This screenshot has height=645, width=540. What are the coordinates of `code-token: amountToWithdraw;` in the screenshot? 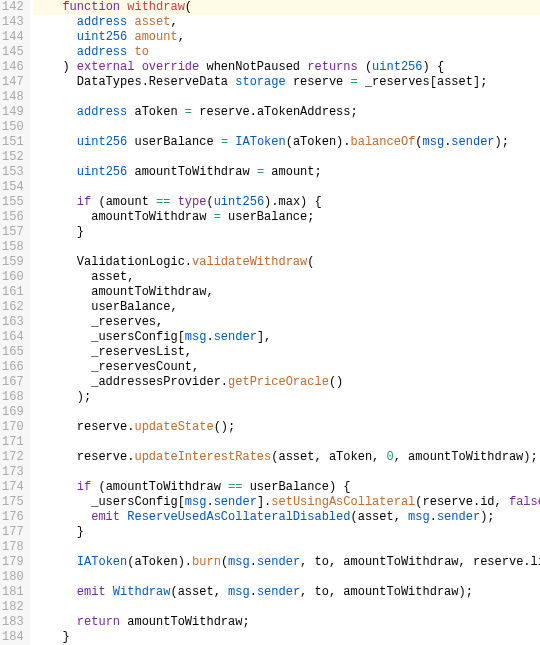 It's located at (185, 622).